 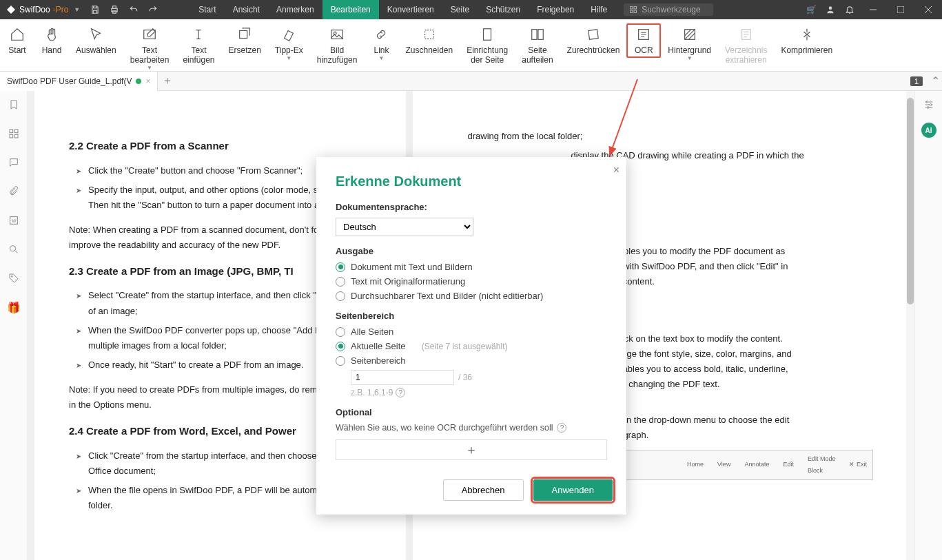 What do you see at coordinates (910, 201) in the screenshot?
I see `scrollbar-thumb` at bounding box center [910, 201].